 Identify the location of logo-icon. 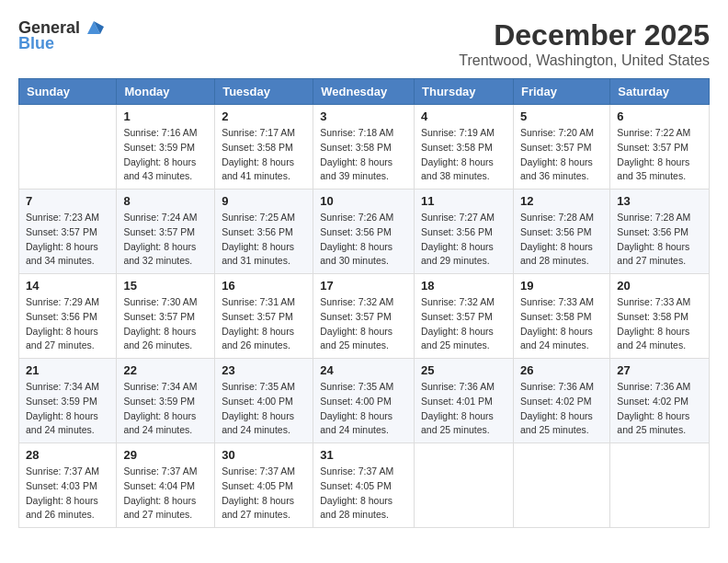
(94, 28).